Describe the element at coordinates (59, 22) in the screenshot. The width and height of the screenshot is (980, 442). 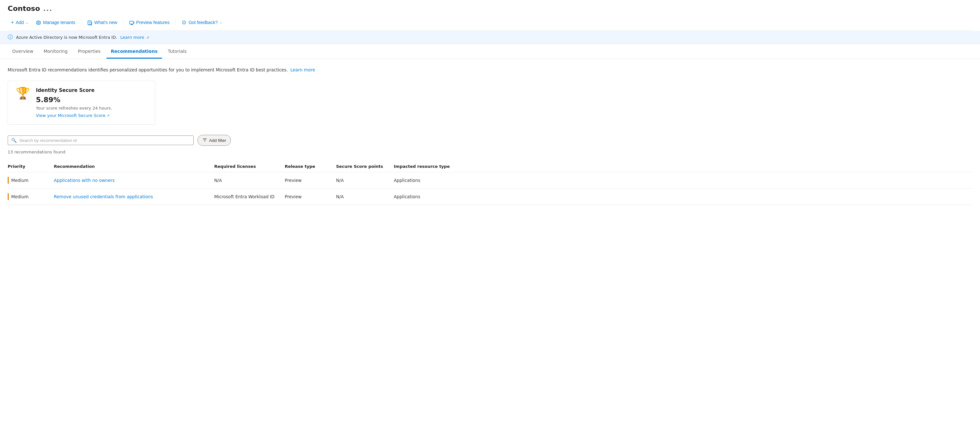
I see `manage-tenants-label: Manage tenants` at that location.